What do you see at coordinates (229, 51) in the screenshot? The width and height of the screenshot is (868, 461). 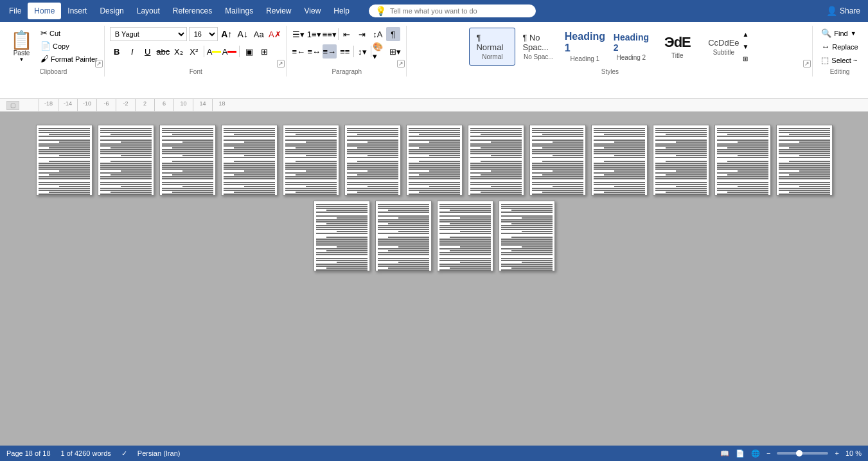 I see `font-color-button: A` at bounding box center [229, 51].